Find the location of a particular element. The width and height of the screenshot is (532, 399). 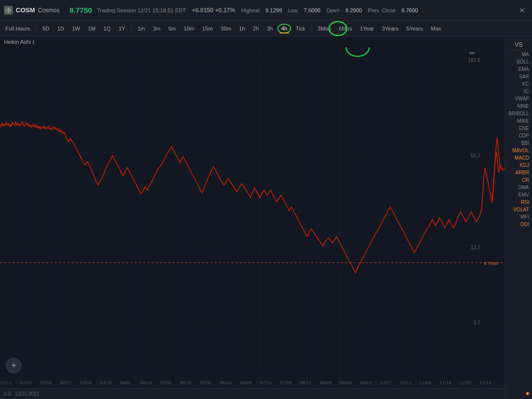

indicator-dma: DMA is located at coordinates (519, 187).